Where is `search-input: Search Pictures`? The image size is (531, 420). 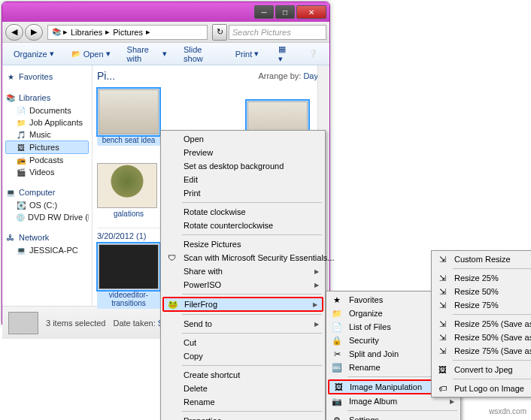
search-input: Search Pictures is located at coordinates (278, 32).